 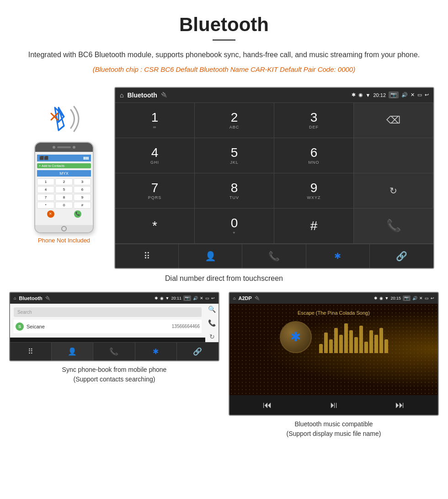 What do you see at coordinates (390, 95) in the screenshot?
I see `status-right: ✱ ◉ ▼ 20:12 📷 🔊 ✕ ▭ ↩` at bounding box center [390, 95].